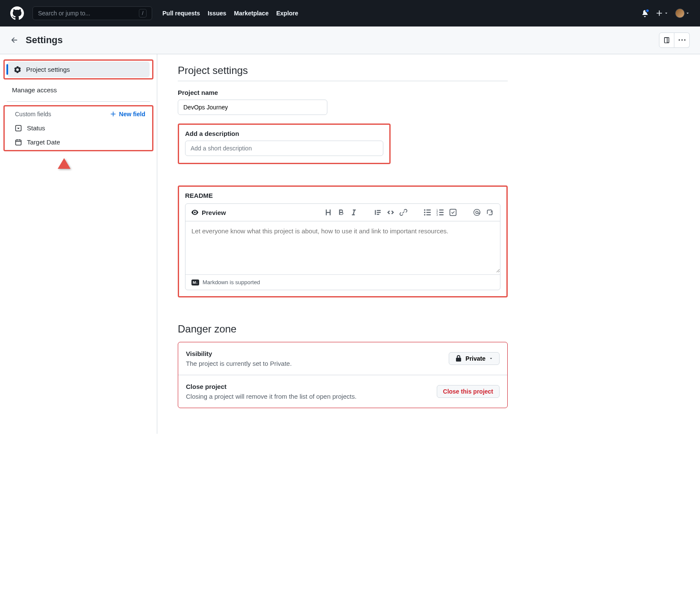 Image resolution: width=700 pixels, height=600 pixels. Describe the element at coordinates (403, 212) in the screenshot. I see `link-icon` at that location.